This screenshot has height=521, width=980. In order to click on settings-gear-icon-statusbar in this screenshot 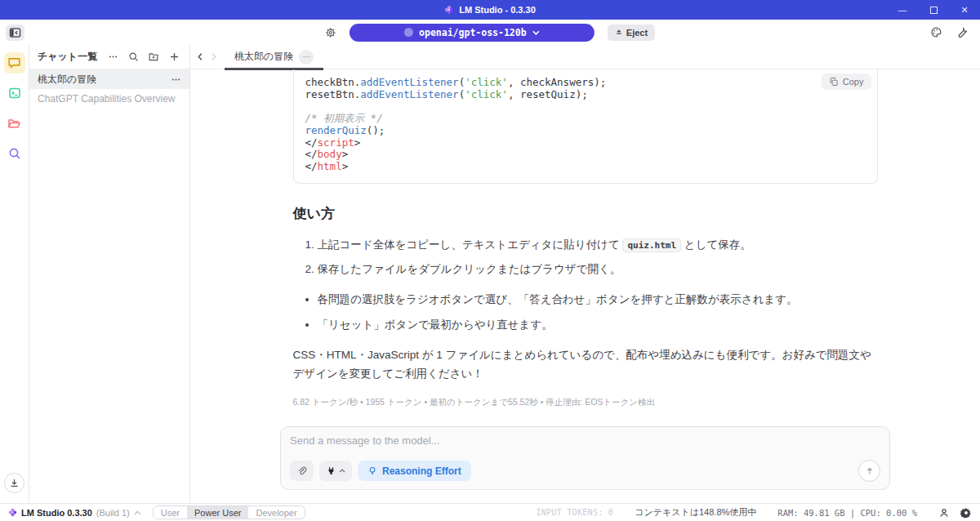, I will do `click(966, 513)`.